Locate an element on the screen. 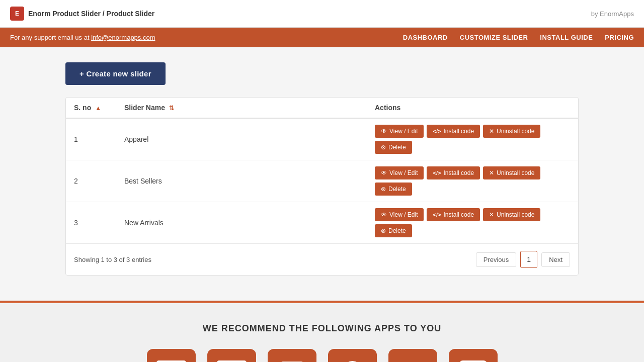 The image size is (644, 362). product-slider-icon: 👕 is located at coordinates (413, 359).